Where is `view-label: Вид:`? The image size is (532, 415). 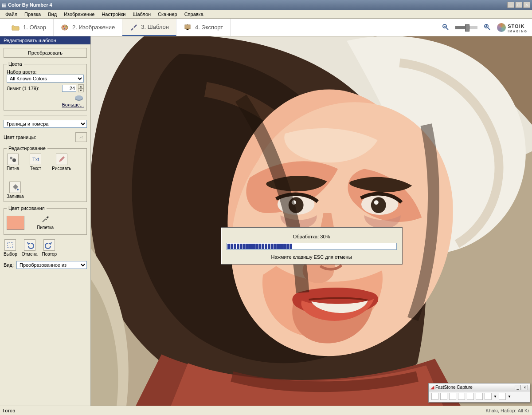
view-label: Вид: is located at coordinates (9, 265).